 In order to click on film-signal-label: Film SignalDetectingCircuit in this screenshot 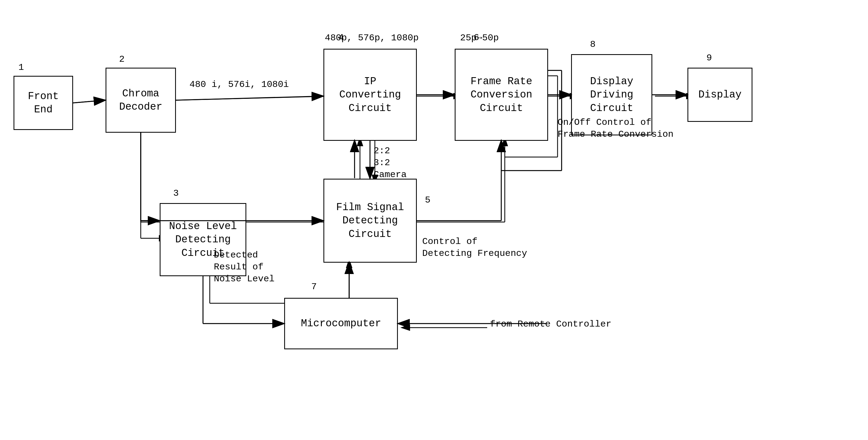, I will do `click(370, 221)`.